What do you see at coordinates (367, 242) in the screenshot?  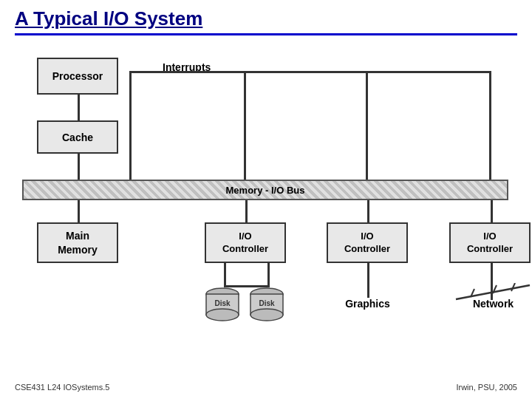 I see `io-controller-2: I/OController` at bounding box center [367, 242].